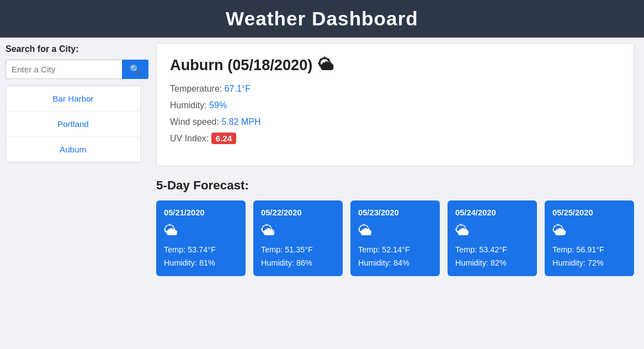 The image size is (644, 349). Describe the element at coordinates (224, 138) in the screenshot. I see `uv-badge: 6.24` at that location.